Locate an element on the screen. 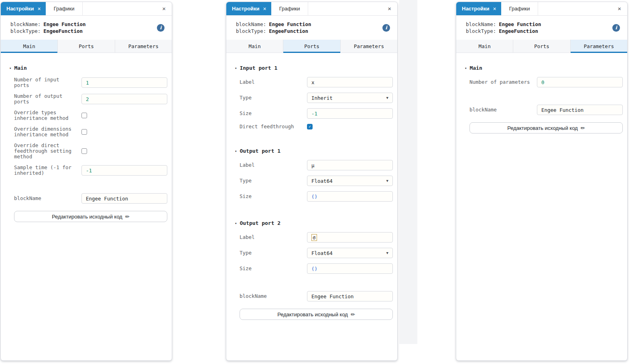 The width and height of the screenshot is (630, 364). top-tabstrip: Настройки × Графики × is located at coordinates (312, 9).